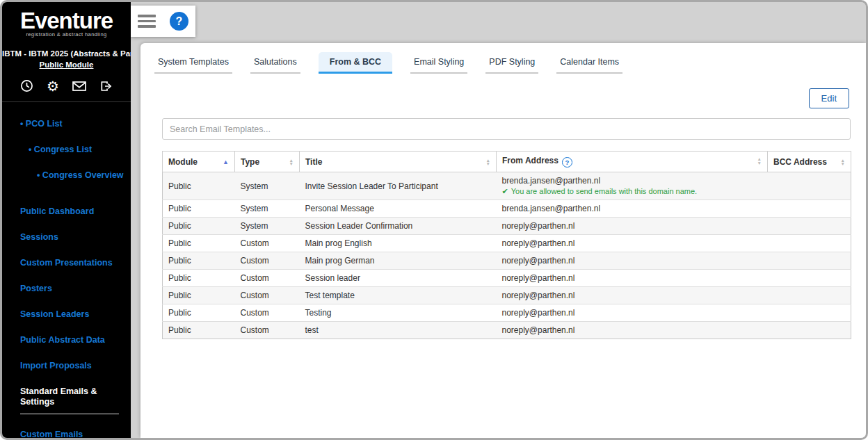 This screenshot has height=440, width=868. What do you see at coordinates (193, 63) in the screenshot?
I see `tab-system-templates: System Templates` at bounding box center [193, 63].